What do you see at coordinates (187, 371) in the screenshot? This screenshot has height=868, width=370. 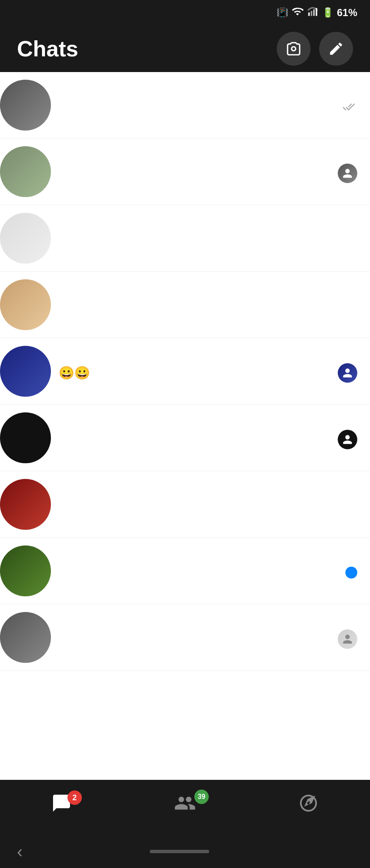 I see `chat-content: 😀😀` at bounding box center [187, 371].